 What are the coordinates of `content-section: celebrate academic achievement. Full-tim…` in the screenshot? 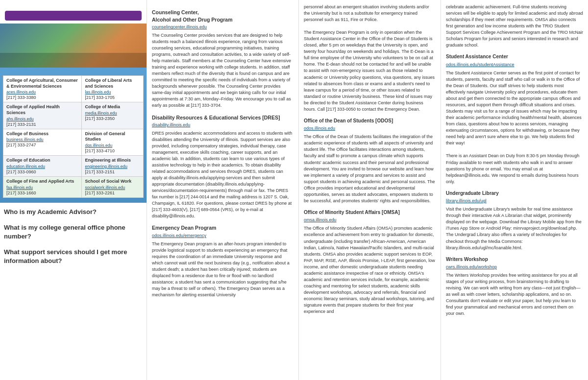 It's located at (514, 26).